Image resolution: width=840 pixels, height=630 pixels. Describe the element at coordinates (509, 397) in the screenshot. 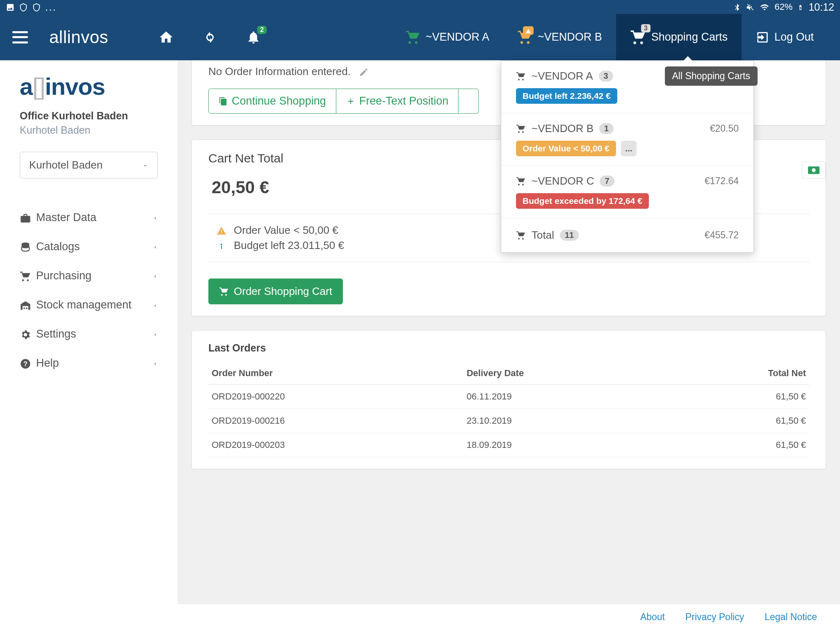

I see `table-row: ORD2019-00022006.11.201961,50 €` at that location.